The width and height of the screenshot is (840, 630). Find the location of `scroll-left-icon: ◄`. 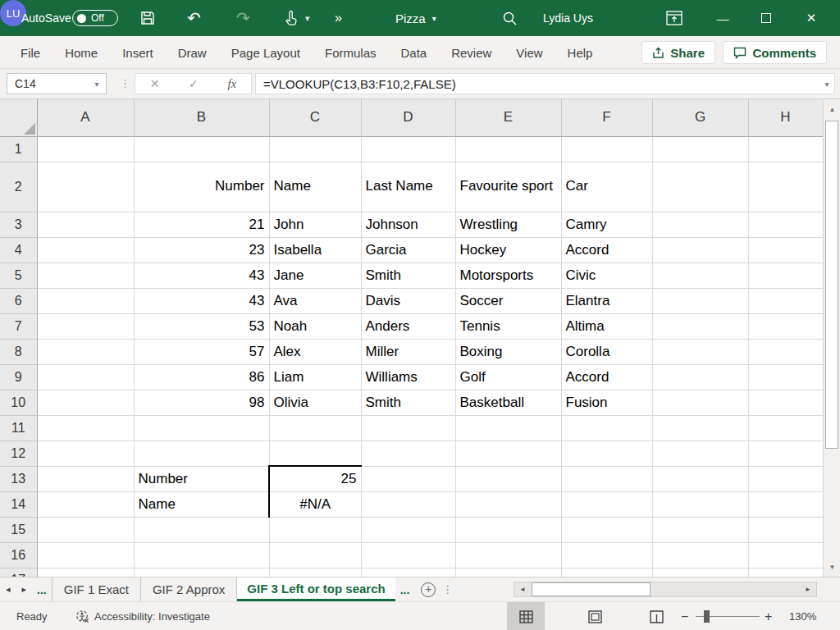

scroll-left-icon: ◄ is located at coordinates (523, 589).